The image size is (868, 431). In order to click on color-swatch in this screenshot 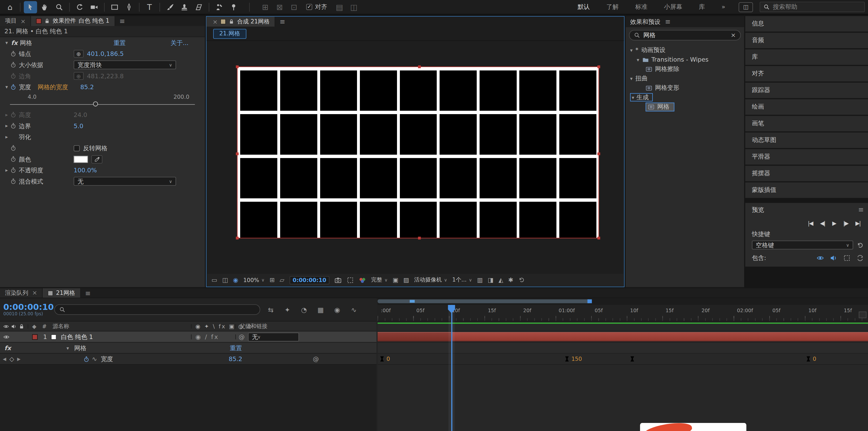, I will do `click(81, 159)`.